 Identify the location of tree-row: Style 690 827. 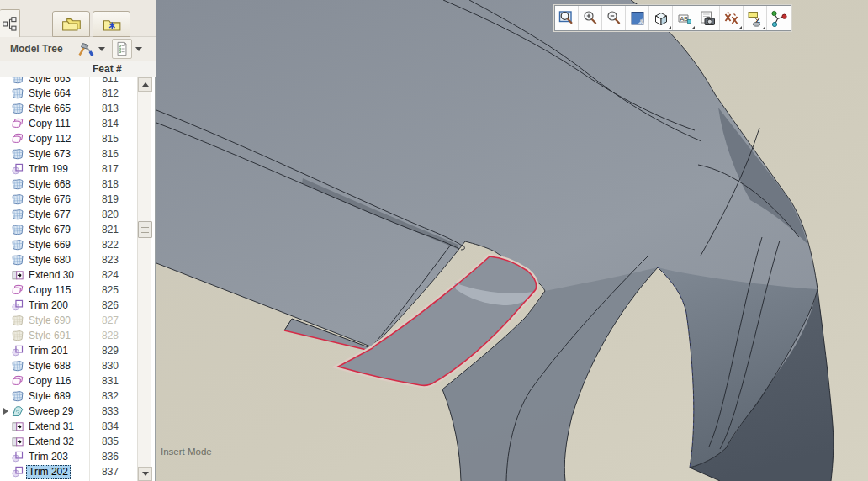
(69, 320).